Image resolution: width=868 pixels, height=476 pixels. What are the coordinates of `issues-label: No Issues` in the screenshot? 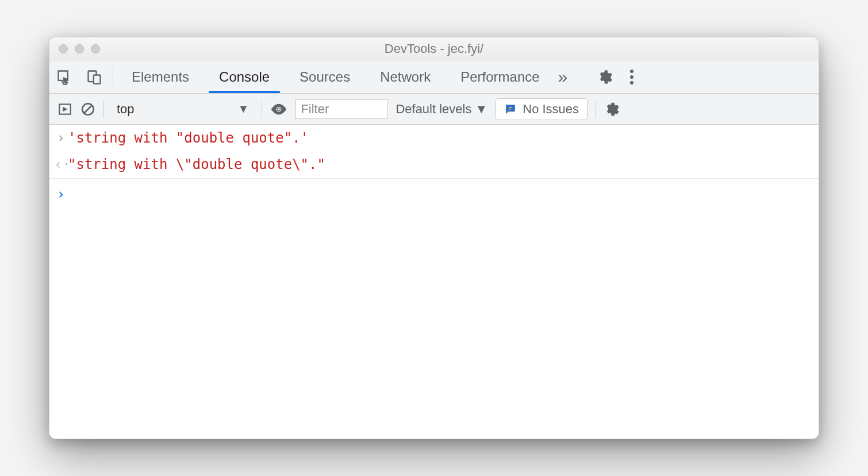 It's located at (551, 109).